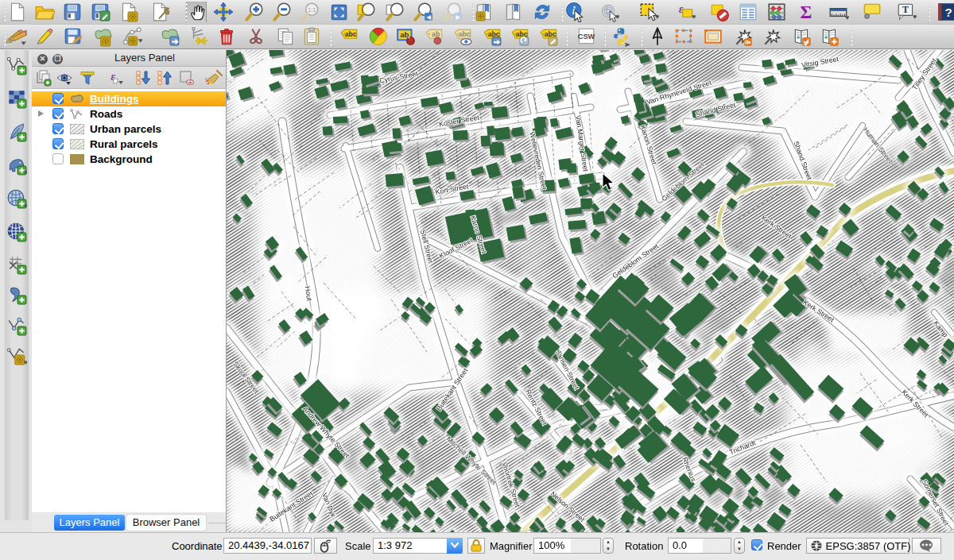 The image size is (954, 560). Describe the element at coordinates (587, 37) in the screenshot. I see `svg-text: CSW` at that location.